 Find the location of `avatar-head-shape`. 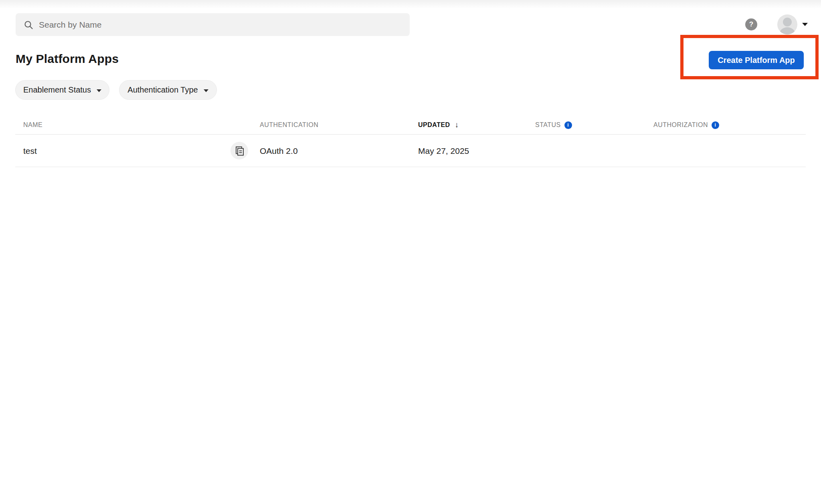

avatar-head-shape is located at coordinates (787, 22).